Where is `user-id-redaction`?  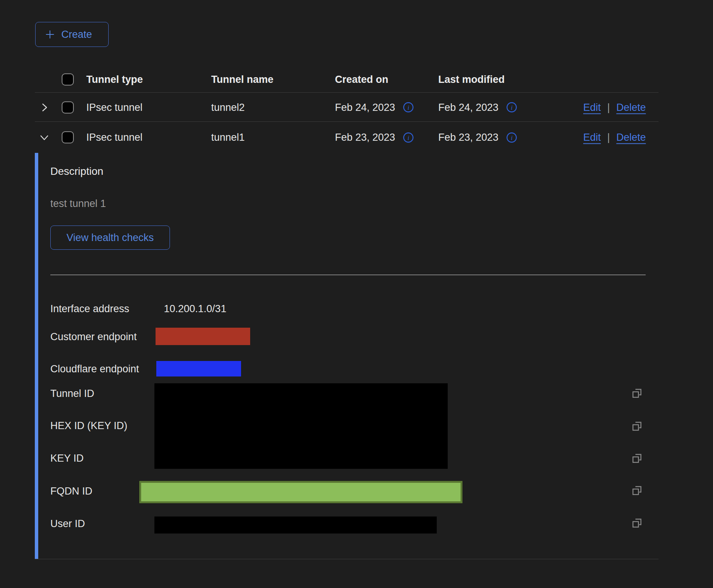
user-id-redaction is located at coordinates (296, 525).